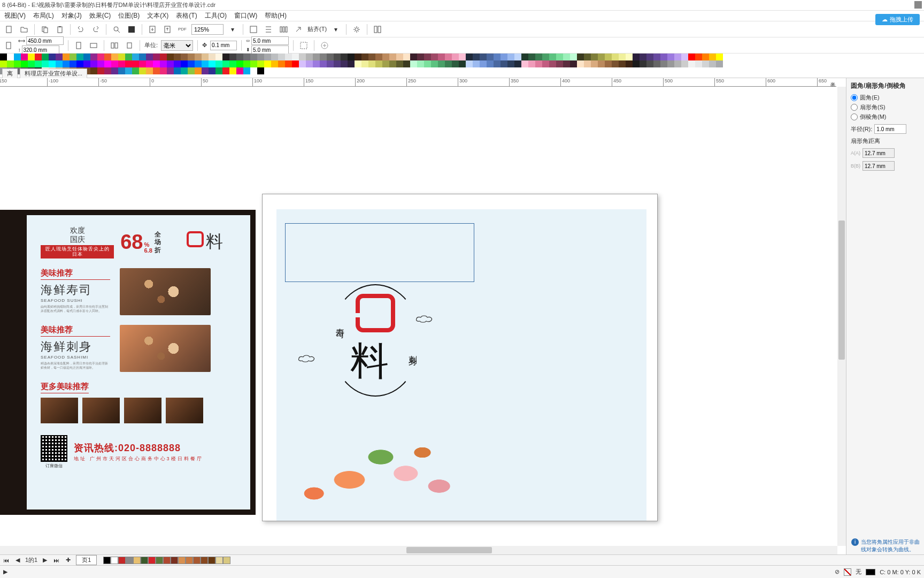 Image resolution: width=924 pixels, height=578 pixels. What do you see at coordinates (246, 16) in the screenshot?
I see `menu-window: 窗口(W)` at bounding box center [246, 16].